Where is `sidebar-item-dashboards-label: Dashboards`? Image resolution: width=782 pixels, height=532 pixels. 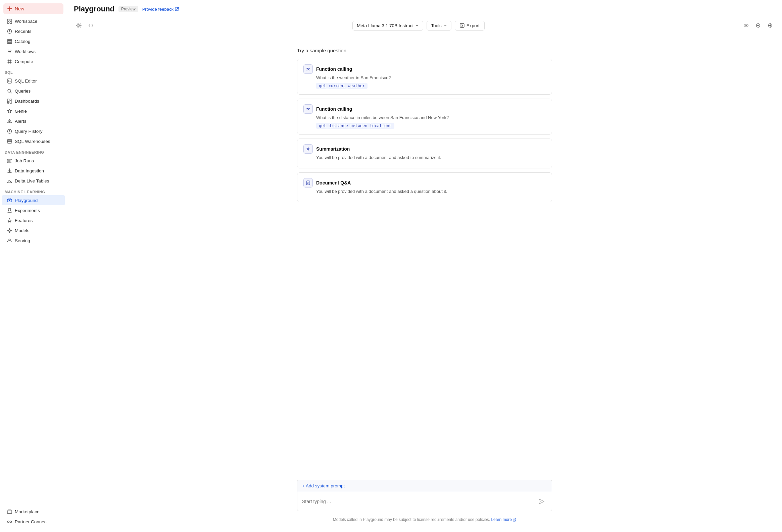 sidebar-item-dashboards-label: Dashboards is located at coordinates (27, 101).